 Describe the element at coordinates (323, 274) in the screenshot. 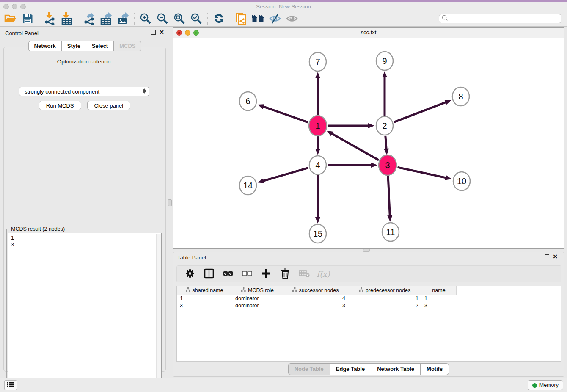

I see `function-builder-button: f(x)` at that location.